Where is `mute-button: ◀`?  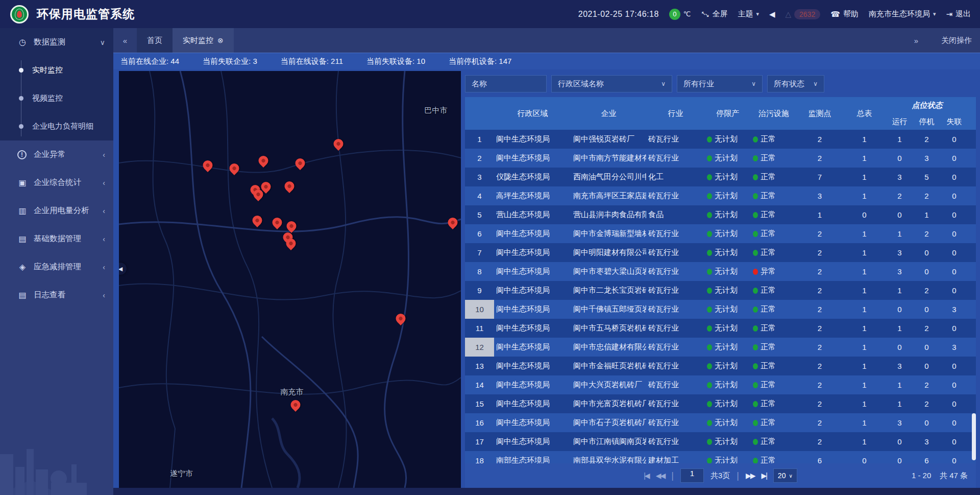 mute-button: ◀ is located at coordinates (772, 14).